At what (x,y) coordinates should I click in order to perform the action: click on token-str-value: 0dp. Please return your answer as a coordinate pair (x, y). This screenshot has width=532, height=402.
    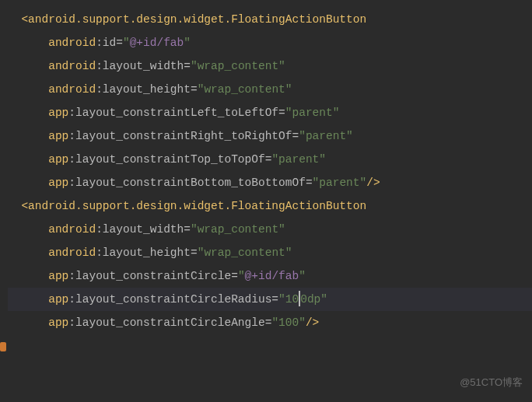
    Looking at the image, I should click on (310, 299).